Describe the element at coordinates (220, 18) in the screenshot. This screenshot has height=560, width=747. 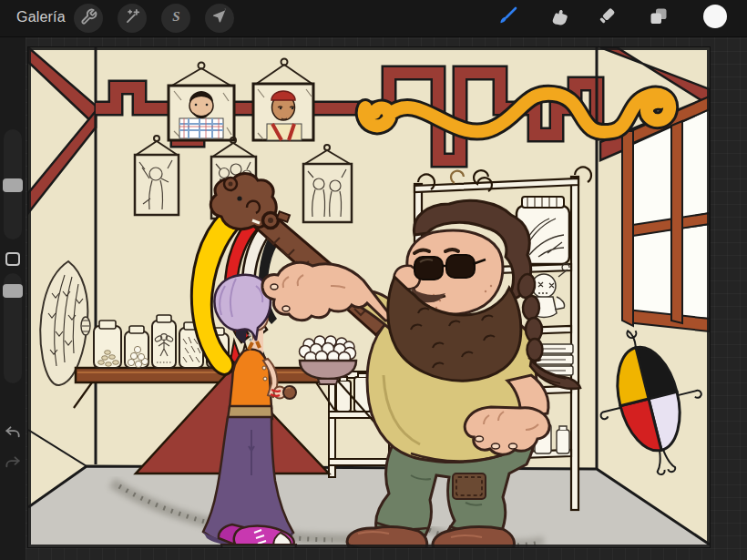
I see `transform-button` at that location.